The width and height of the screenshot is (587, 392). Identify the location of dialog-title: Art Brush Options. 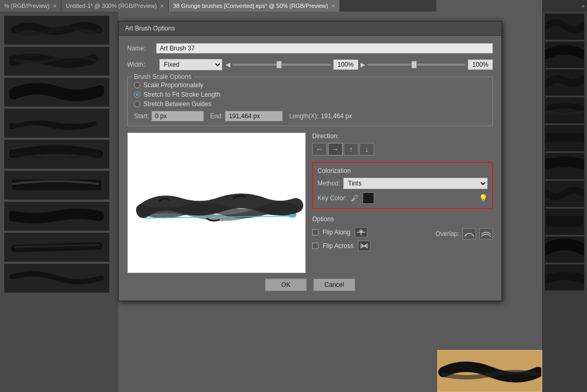
(310, 28).